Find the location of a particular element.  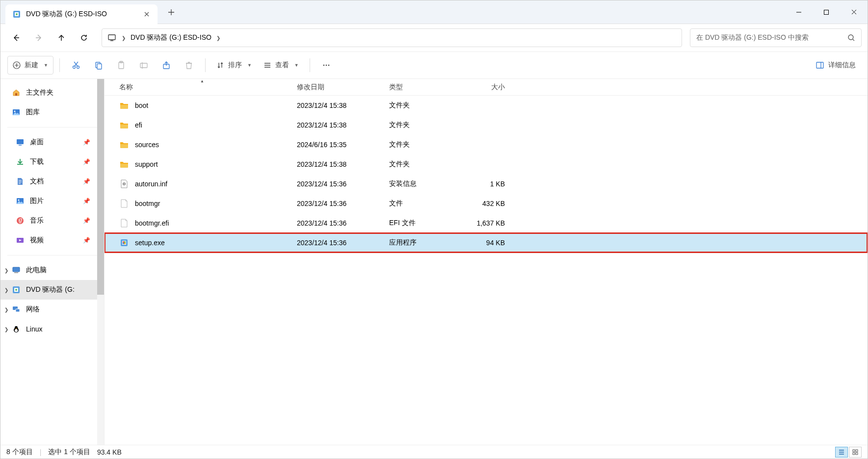

up-button is located at coordinates (61, 38).